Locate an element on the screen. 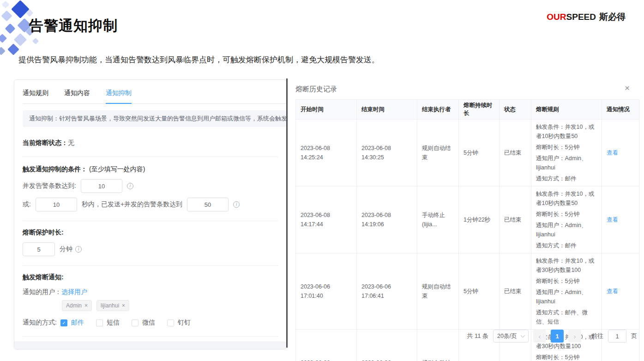 Image resolution: width=644 pixels, height=361 pixels. page-size-select: 20条/页 is located at coordinates (511, 336).